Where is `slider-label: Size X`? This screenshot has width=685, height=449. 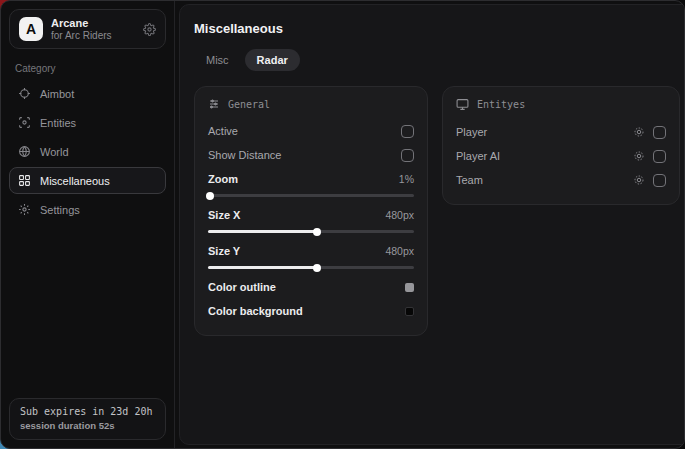 slider-label: Size X is located at coordinates (224, 215).